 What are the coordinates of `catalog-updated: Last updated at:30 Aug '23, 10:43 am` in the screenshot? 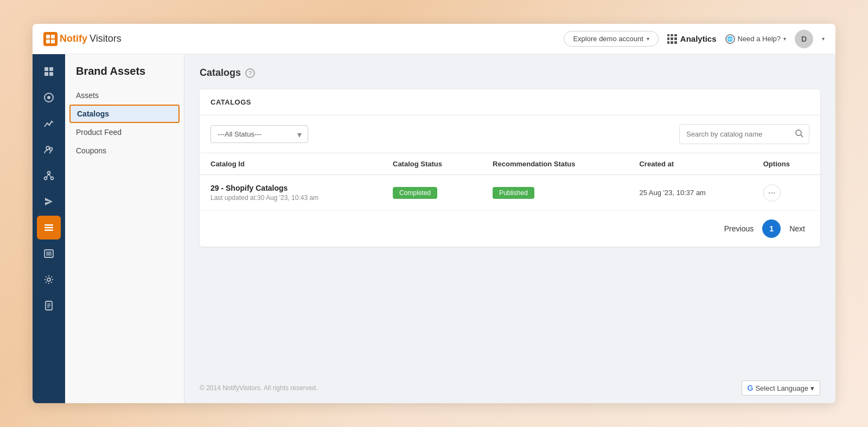 It's located at (291, 198).